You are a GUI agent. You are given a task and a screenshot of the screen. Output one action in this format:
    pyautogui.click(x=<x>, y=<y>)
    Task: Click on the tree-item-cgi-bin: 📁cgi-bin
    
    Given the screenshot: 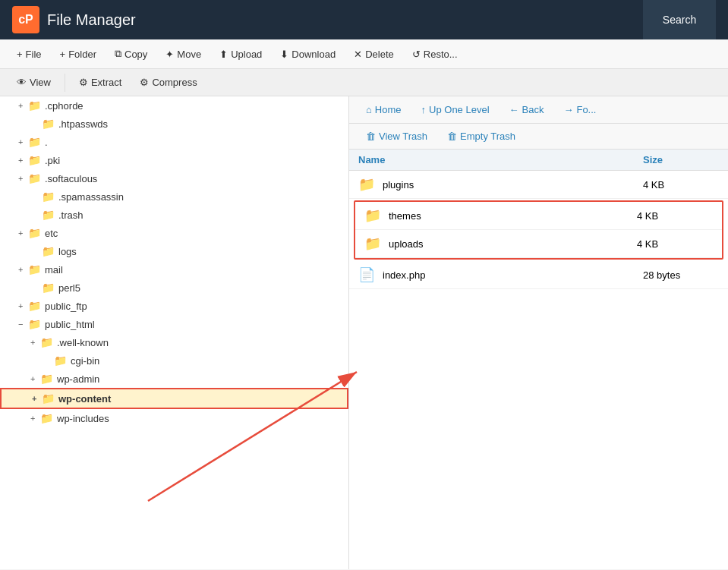 What is the action you would take?
    pyautogui.click(x=175, y=361)
    